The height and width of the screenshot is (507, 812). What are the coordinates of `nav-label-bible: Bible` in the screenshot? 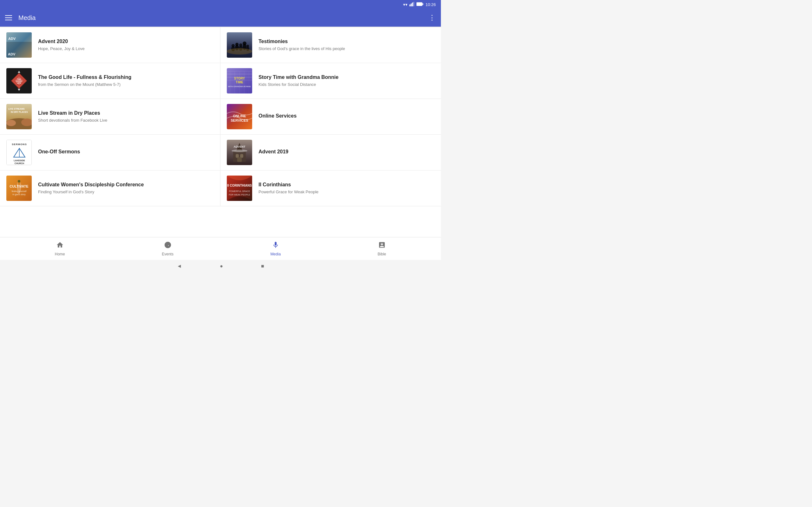 It's located at (382, 254).